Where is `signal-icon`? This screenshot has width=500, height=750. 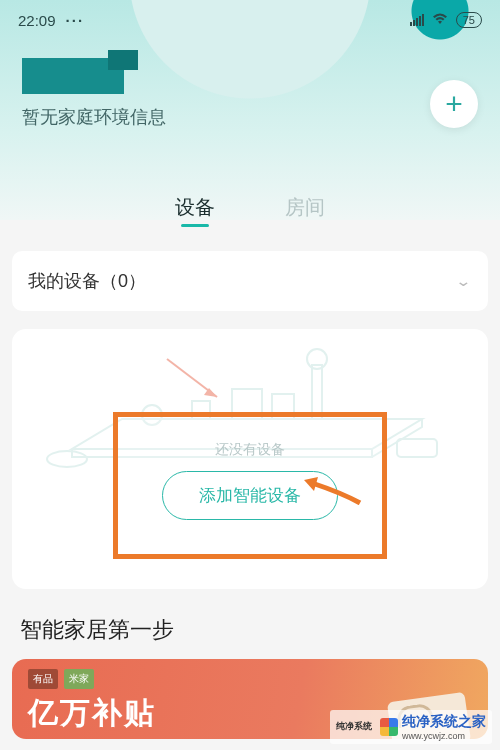
signal-icon is located at coordinates (417, 20).